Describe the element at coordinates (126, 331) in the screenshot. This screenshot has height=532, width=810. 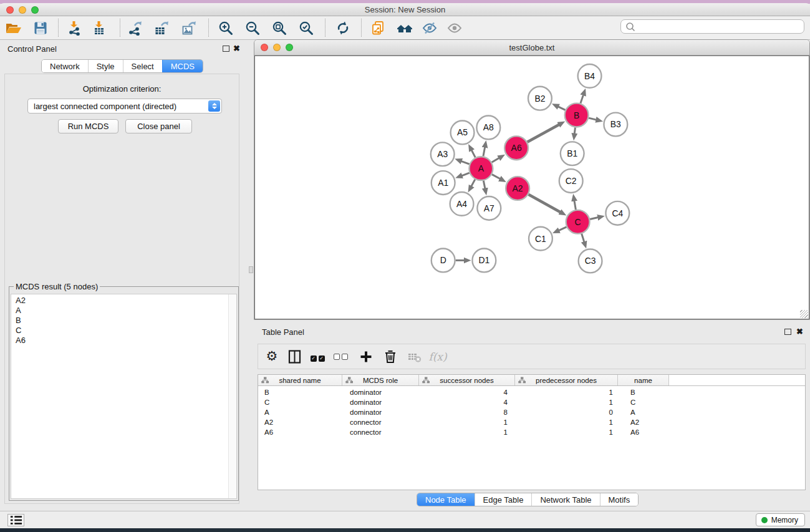
I see `result-item: C` at that location.